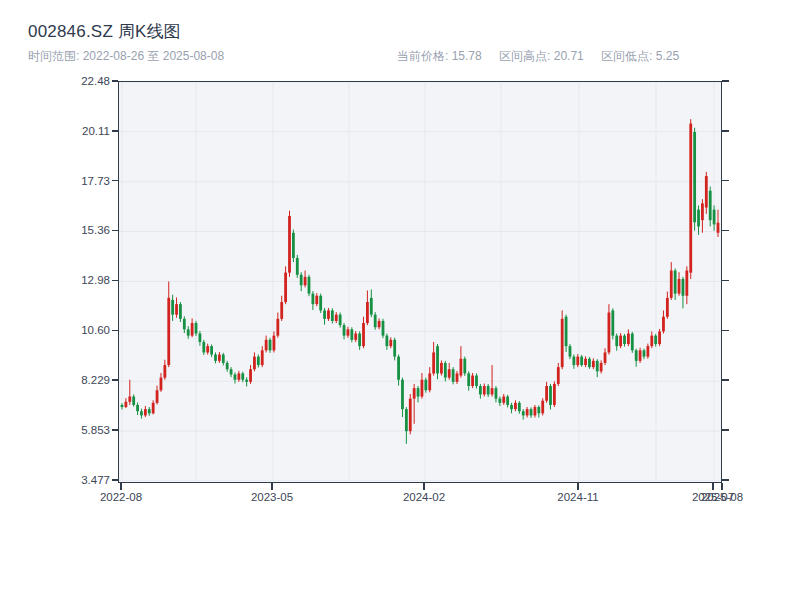 Image resolution: width=800 pixels, height=600 pixels. What do you see at coordinates (640, 56) in the screenshot?
I see `period-low-label: 区间低点: 5.25` at bounding box center [640, 56].